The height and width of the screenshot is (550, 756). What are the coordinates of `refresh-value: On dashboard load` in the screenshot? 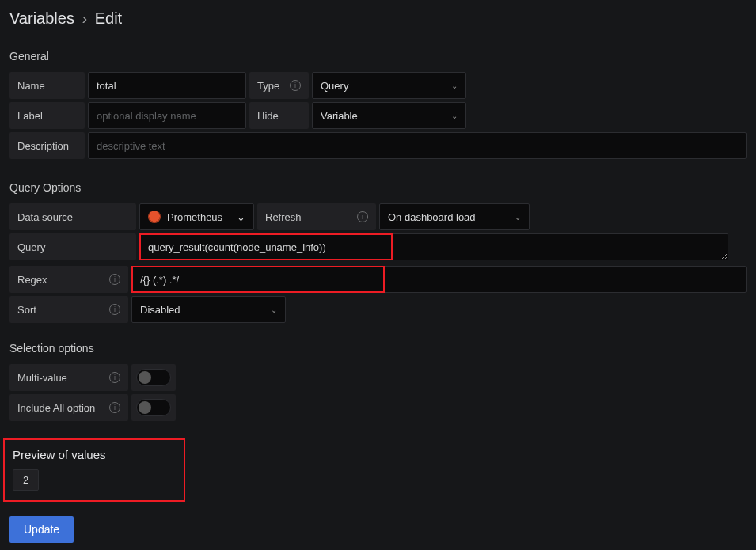 It's located at (432, 217).